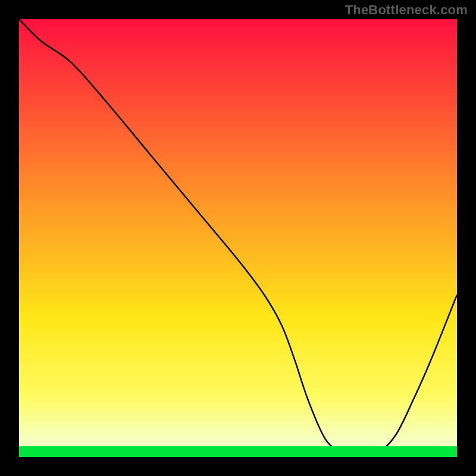  Describe the element at coordinates (406, 10) in the screenshot. I see `watermark-label: TheBottleneck.com` at that location.